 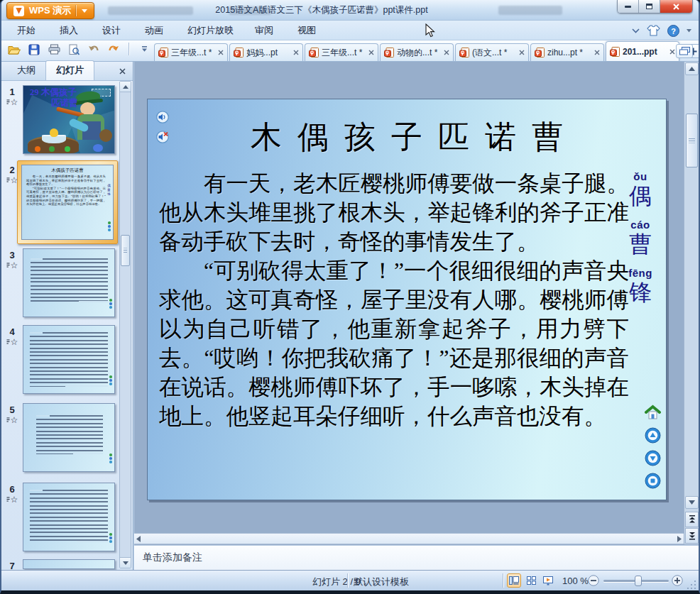 What do you see at coordinates (692, 584) in the screenshot?
I see `resize-grip` at bounding box center [692, 584].